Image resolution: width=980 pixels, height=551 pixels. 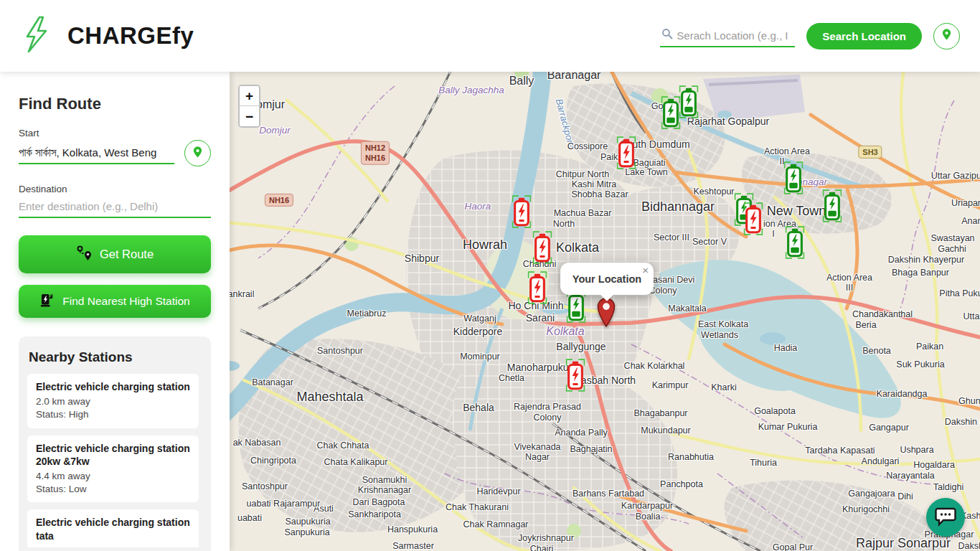 I want to click on map-place-label: Sankharipota, so click(x=374, y=514).